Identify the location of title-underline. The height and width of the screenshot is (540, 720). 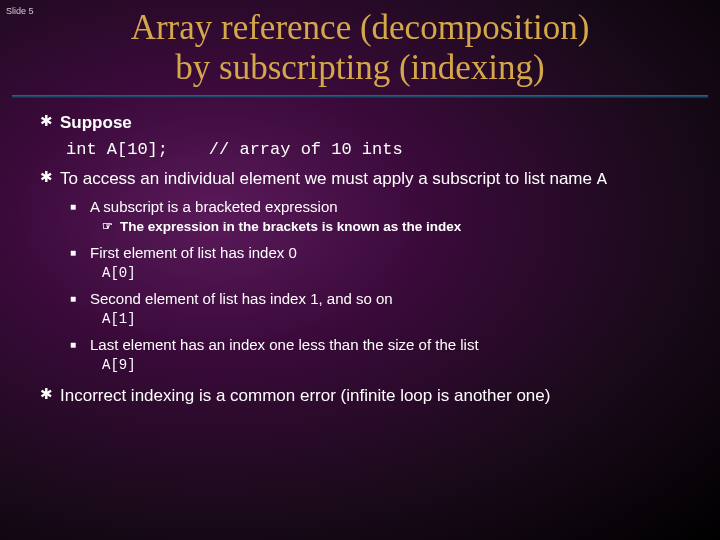
(360, 96).